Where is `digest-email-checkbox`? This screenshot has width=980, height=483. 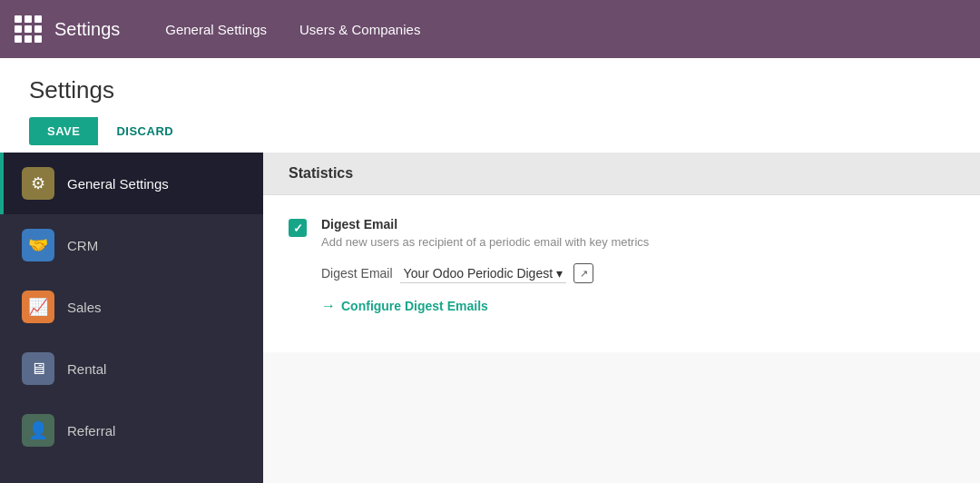
digest-email-checkbox is located at coordinates (298, 228).